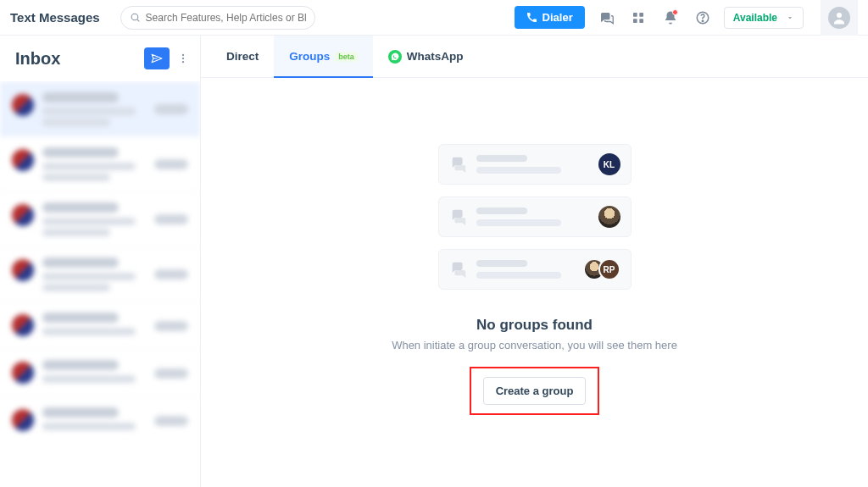 Image resolution: width=868 pixels, height=487 pixels. What do you see at coordinates (37, 59) in the screenshot?
I see `sidebar-title: Inbox` at bounding box center [37, 59].